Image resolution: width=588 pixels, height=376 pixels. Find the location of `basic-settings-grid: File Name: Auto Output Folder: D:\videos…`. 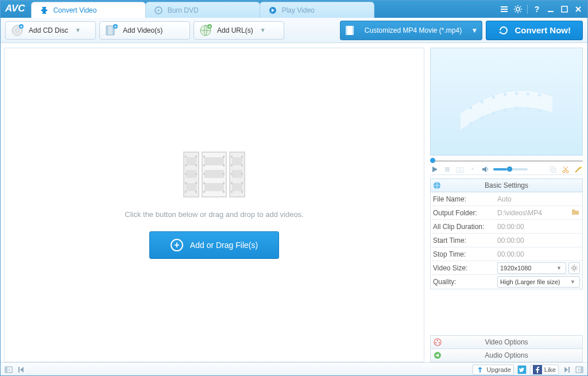

basic-settings-grid: File Name: Auto Output Folder: D:\videos… is located at coordinates (506, 241).